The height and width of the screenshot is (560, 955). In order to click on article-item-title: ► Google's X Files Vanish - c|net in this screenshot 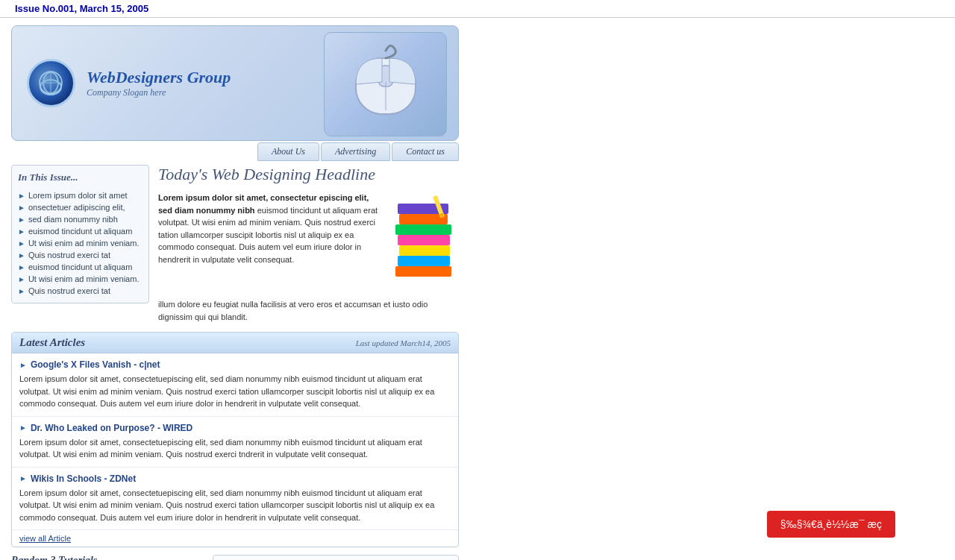, I will do `click(235, 365)`.